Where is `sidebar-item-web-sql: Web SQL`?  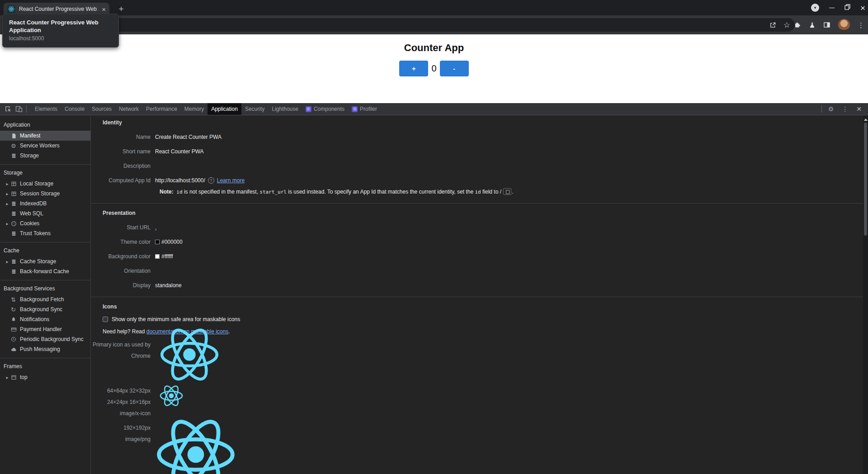
sidebar-item-web-sql: Web SQL is located at coordinates (45, 213).